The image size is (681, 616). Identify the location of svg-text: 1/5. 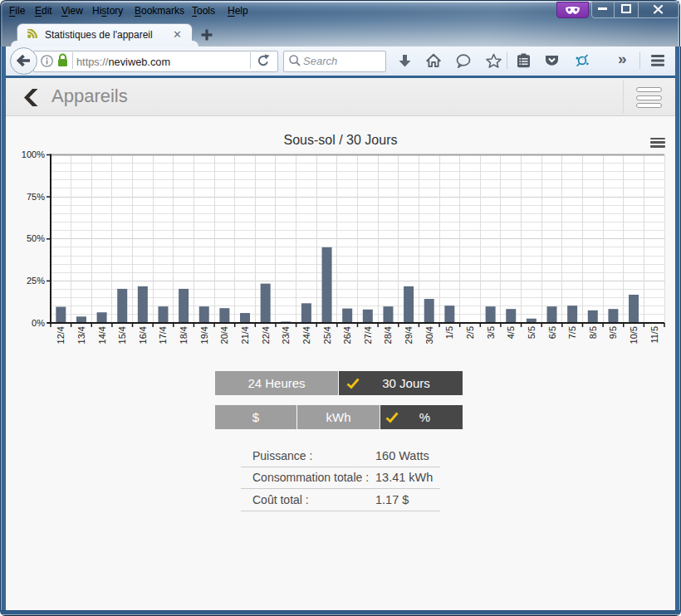
(449, 332).